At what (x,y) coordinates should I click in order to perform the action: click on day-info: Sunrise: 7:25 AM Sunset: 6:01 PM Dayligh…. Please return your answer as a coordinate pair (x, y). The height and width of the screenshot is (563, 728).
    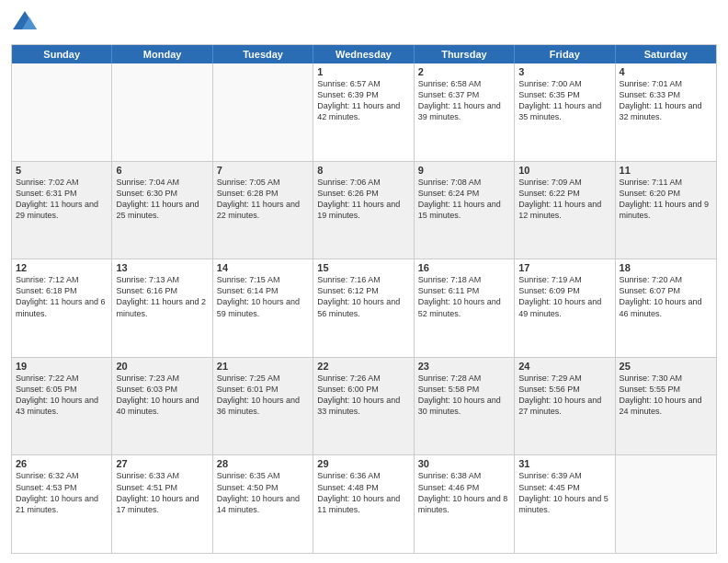
    Looking at the image, I should click on (263, 396).